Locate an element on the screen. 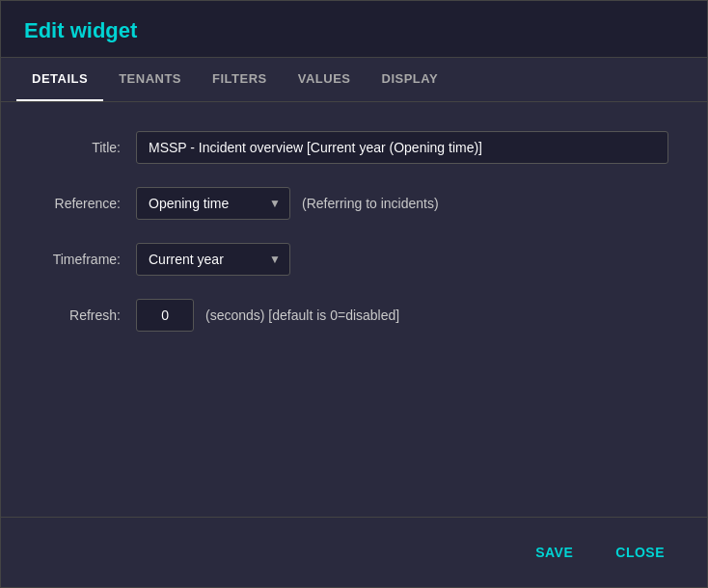 The image size is (708, 588). refresh-input is located at coordinates (165, 315).